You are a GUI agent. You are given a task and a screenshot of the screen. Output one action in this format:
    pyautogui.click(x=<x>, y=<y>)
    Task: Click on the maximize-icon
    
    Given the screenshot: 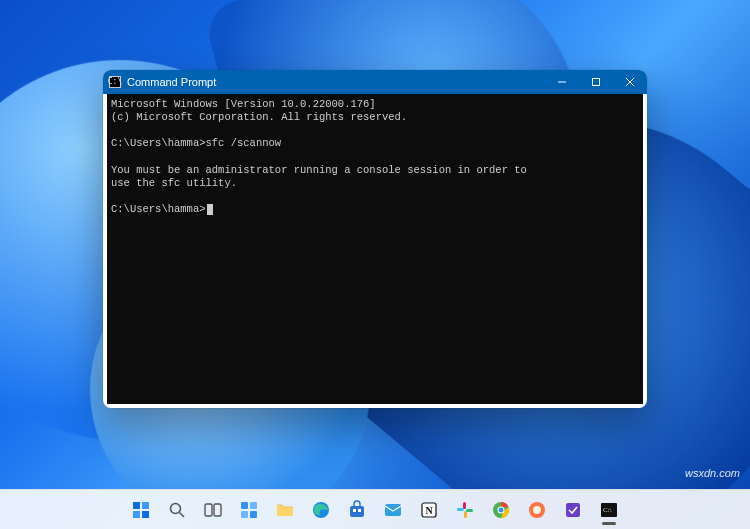 What is the action you would take?
    pyautogui.click(x=596, y=82)
    